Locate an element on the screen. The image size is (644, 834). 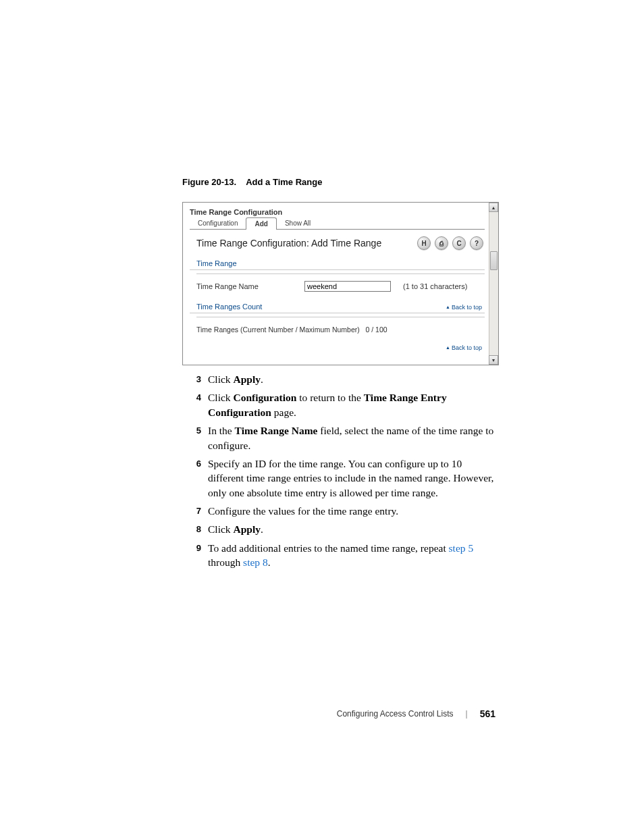
panel-title: Time Range Configuration: Add Time Range is located at coordinates (289, 243).